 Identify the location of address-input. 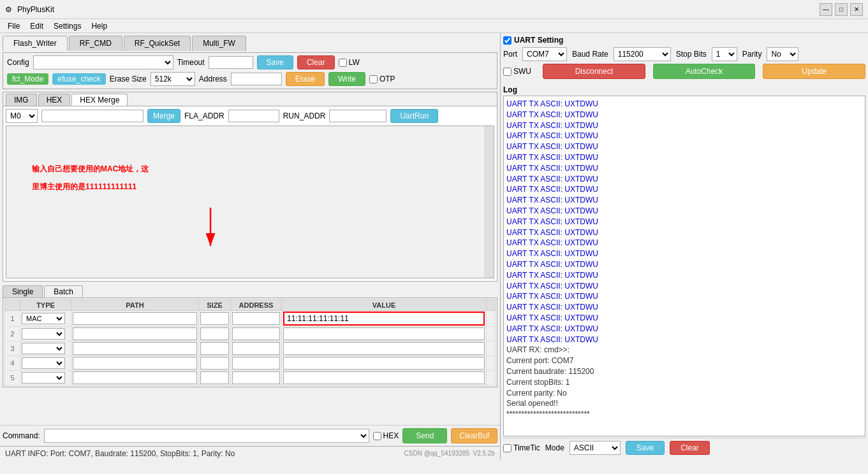
(256, 79).